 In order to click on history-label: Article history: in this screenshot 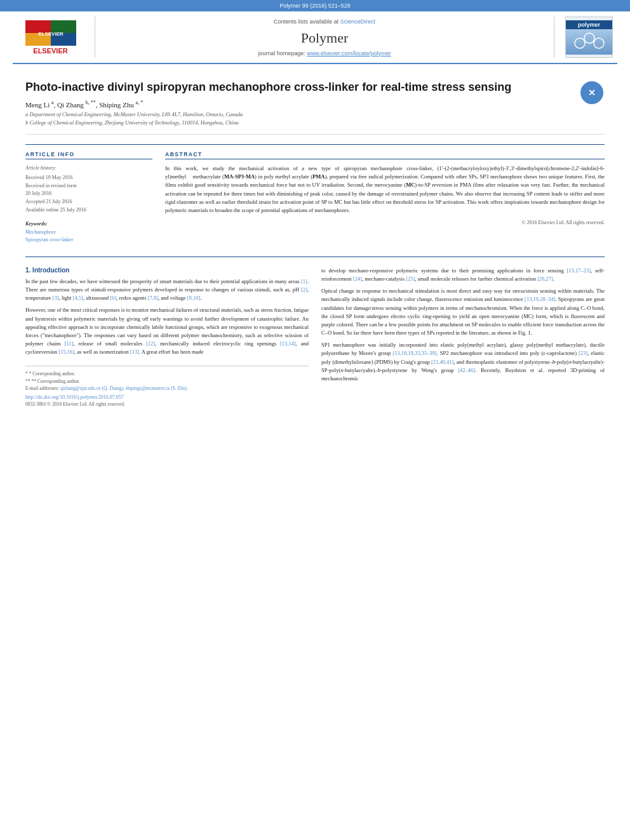, I will do `click(89, 169)`.